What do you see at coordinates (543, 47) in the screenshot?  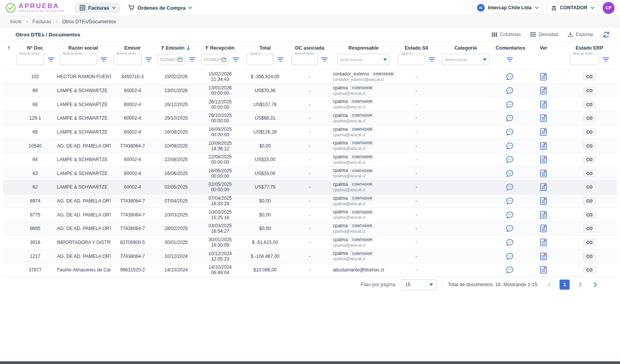 I see `column-header-ver: Ver` at bounding box center [543, 47].